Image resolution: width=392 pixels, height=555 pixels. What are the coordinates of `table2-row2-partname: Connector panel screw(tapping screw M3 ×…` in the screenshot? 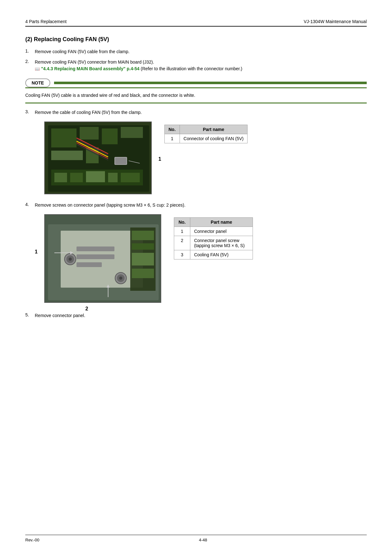 It's located at (221, 243).